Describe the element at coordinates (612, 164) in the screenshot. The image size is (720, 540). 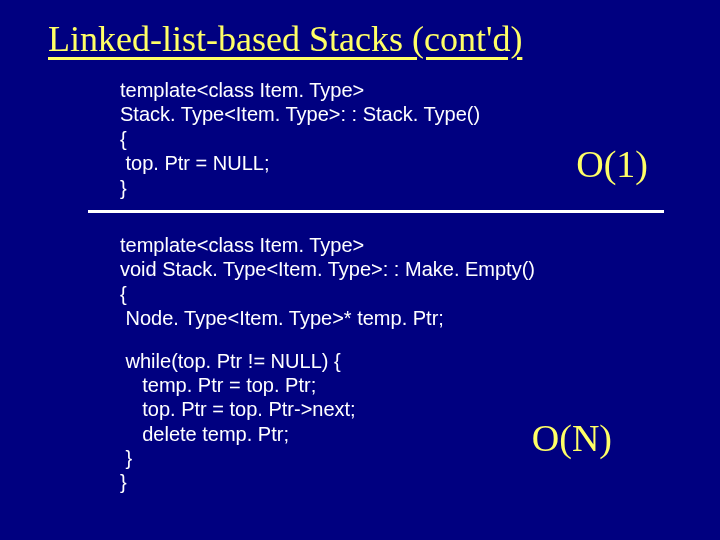
I see `complexity-label-o1: O(1)` at that location.